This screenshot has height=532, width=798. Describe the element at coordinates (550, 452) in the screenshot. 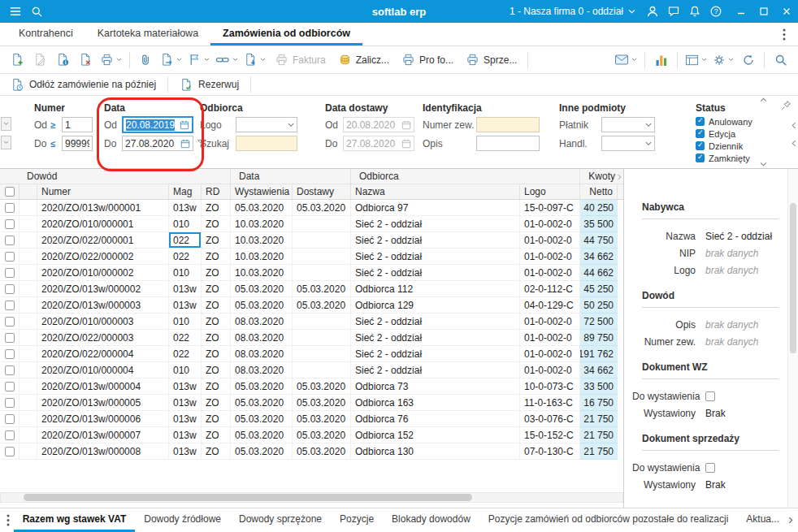

I see `cell-logo: 07-0-130-C` at that location.